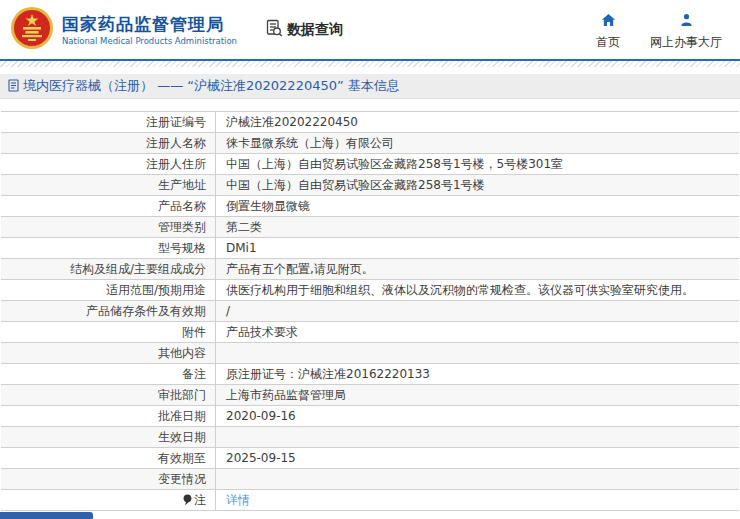 The height and width of the screenshot is (519, 740). Describe the element at coordinates (478, 290) in the screenshot. I see `intended-use: 供医疗机构用于细胞和组织、液体以及沉积物的常规检查。该仪器可供实验室研究使用。` at that location.